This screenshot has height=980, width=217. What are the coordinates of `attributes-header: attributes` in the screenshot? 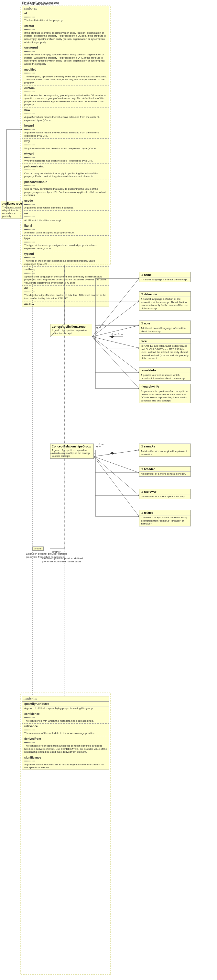 It's located at (66, 9).